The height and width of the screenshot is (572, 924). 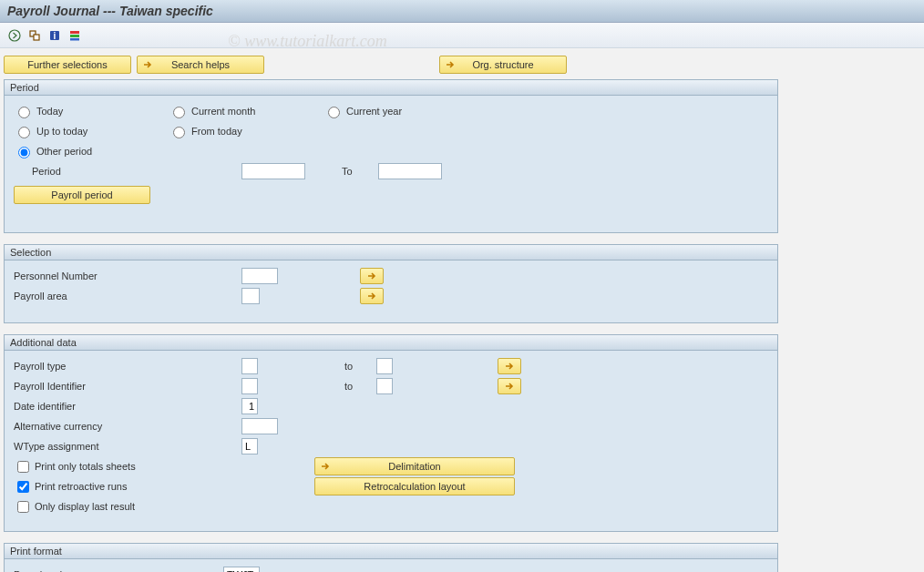 I want to click on label-payroll-type: Payroll type, so click(x=128, y=366).